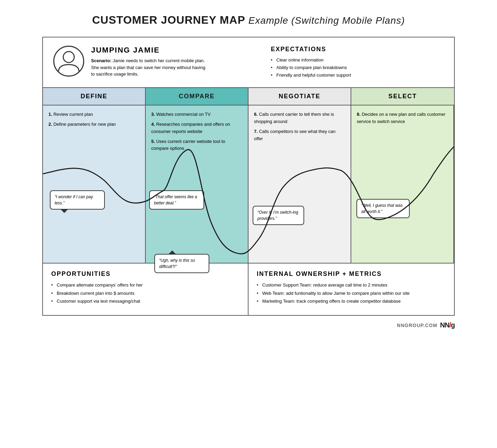 The image size is (497, 448). Describe the element at coordinates (327, 21) in the screenshot. I see `title-italic: Example (Switching Mobile Plans)` at that location.